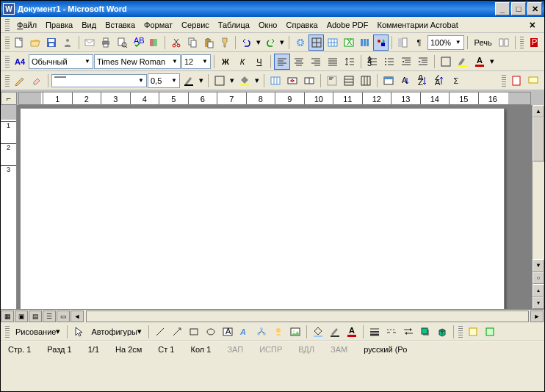 The height and width of the screenshot is (392, 545). What do you see at coordinates (51, 43) in the screenshot?
I see `save-button` at bounding box center [51, 43].